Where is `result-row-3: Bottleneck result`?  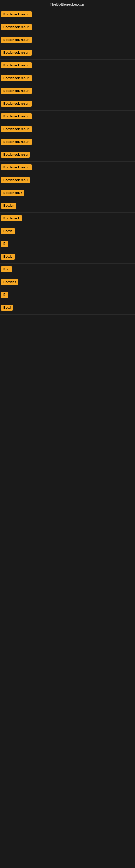 result-row-3: Bottleneck result is located at coordinates (68, 40).